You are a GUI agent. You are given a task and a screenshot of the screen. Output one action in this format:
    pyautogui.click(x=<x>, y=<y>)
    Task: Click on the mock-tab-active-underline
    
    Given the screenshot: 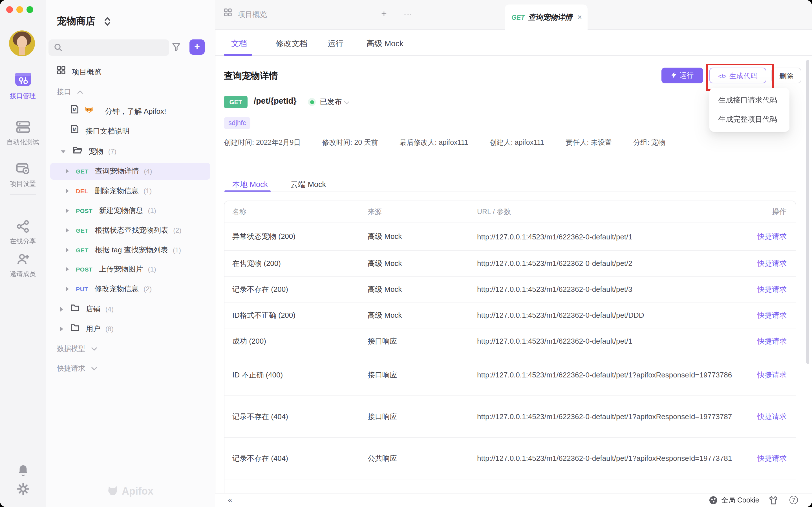 What is the action you would take?
    pyautogui.click(x=248, y=191)
    